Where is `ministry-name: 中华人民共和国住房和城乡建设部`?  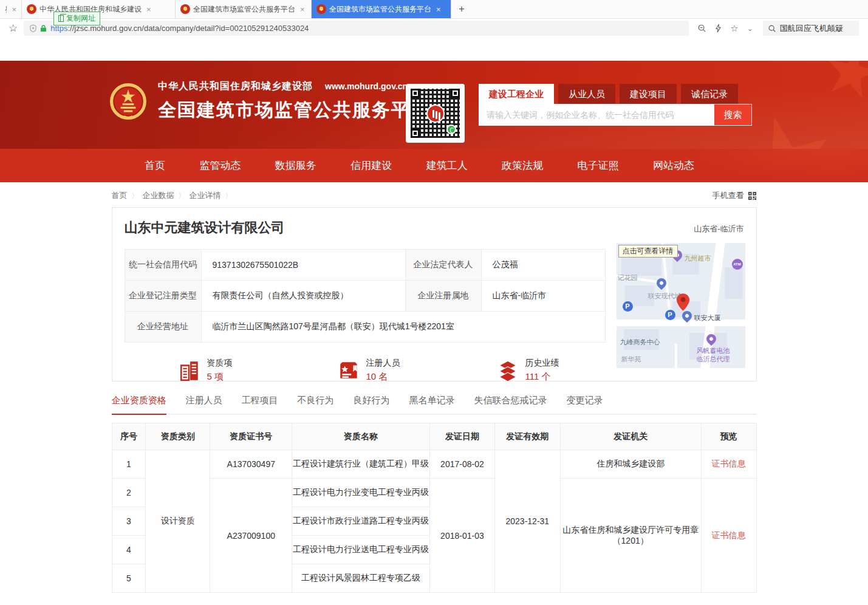
ministry-name: 中华人民共和国住房和城乡建设部 is located at coordinates (236, 86).